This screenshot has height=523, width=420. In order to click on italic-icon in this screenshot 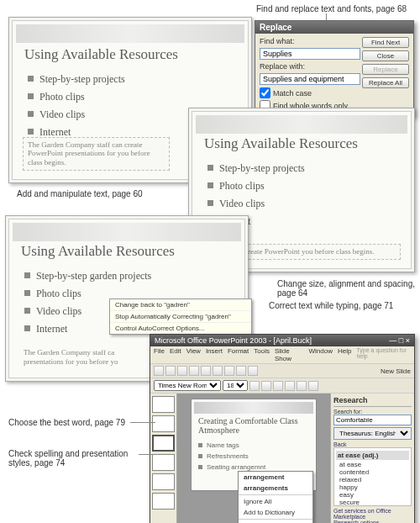, I will do `click(266, 386)`.